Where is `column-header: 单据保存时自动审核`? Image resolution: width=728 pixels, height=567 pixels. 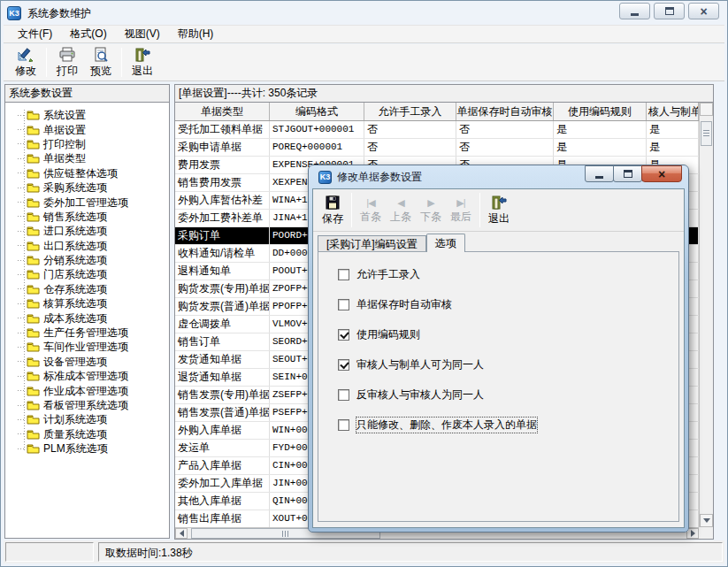 column-header: 单据保存时自动审核 is located at coordinates (505, 111).